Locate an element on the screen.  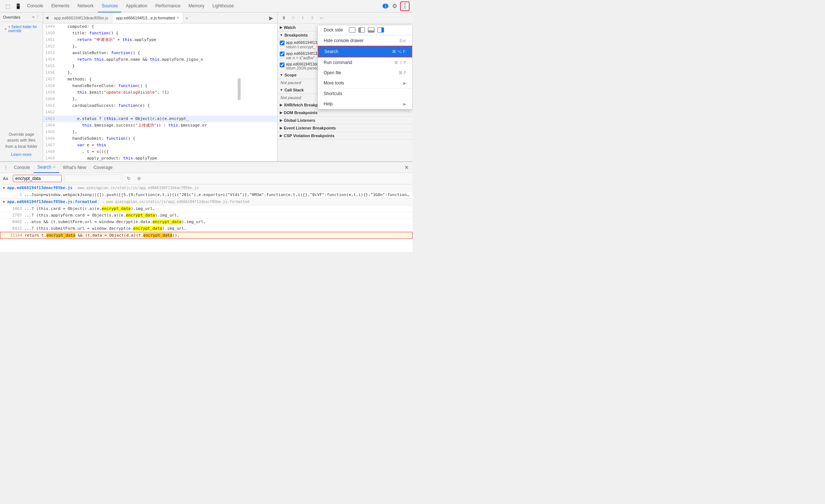
code-line-1459: 1459 this.$emit("update:dialogVisible", … is located at coordinates (160, 93).